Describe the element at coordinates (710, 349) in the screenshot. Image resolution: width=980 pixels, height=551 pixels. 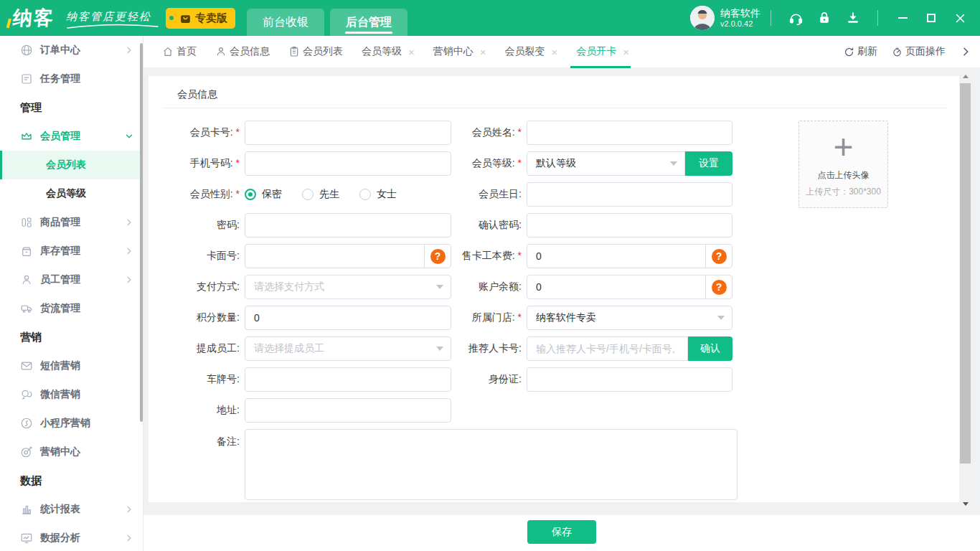
I see `referrer-confirm-button: 确认` at that location.